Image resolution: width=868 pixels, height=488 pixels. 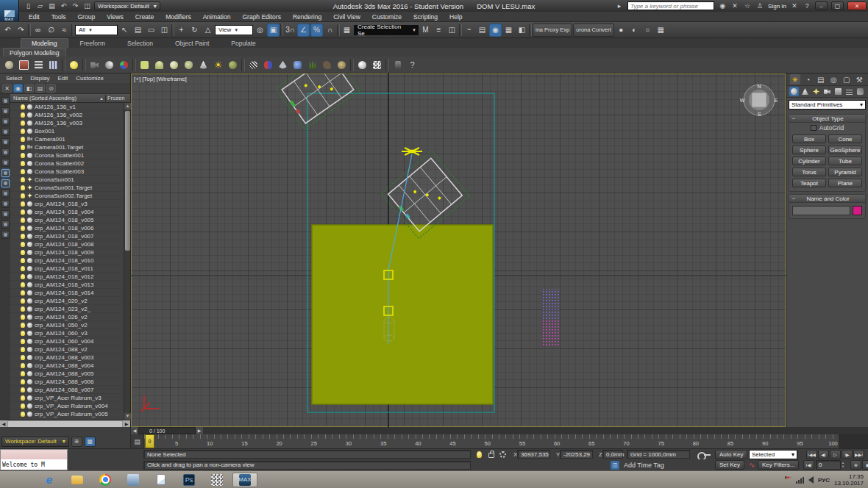 I want to click on toolbar-button: ◎, so click(x=260, y=30).